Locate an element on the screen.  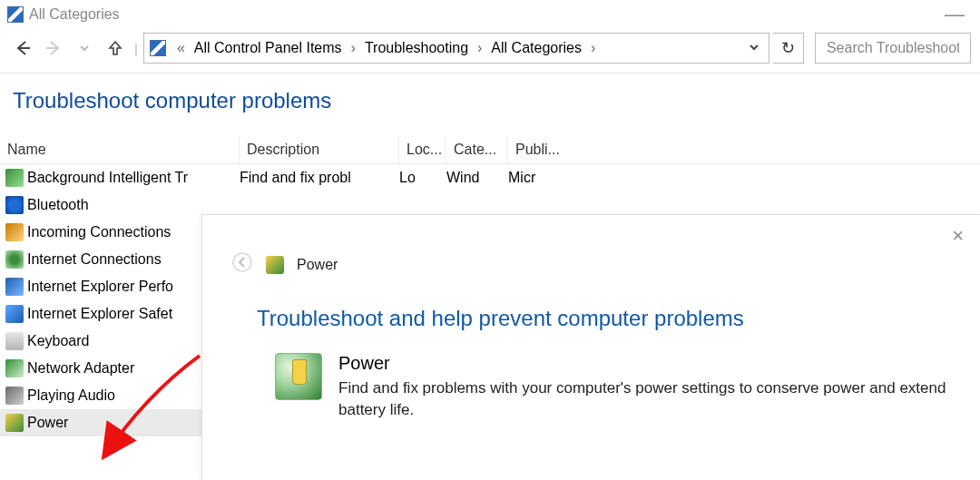
breadcrumb-item: Troubleshooting is located at coordinates (416, 48).